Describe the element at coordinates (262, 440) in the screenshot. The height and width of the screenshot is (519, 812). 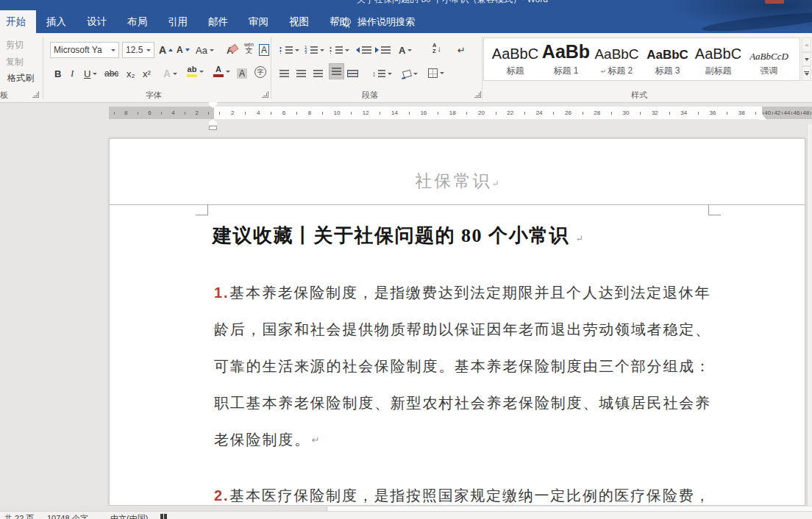
I see `body-text: 老保险制度。` at that location.